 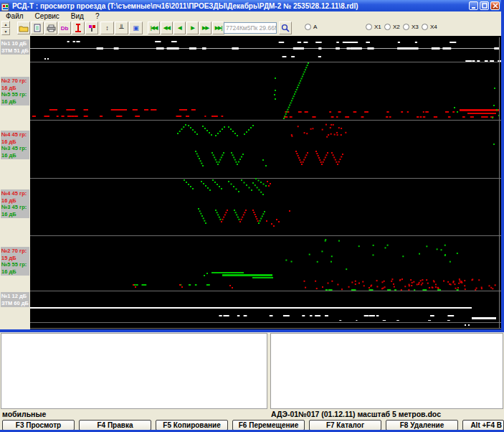 I want to click on maximize-button, so click(x=485, y=6).